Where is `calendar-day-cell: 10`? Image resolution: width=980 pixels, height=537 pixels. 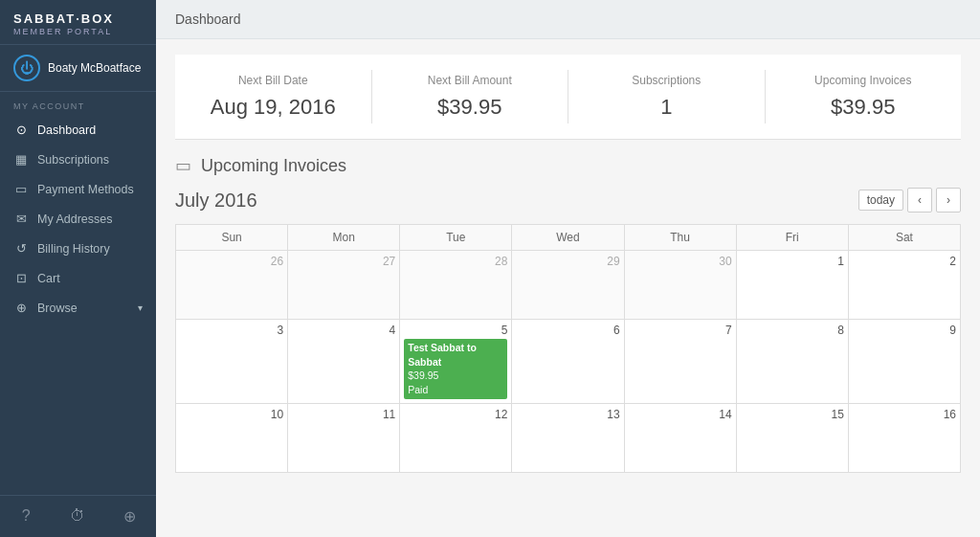 calendar-day-cell: 10 is located at coordinates (232, 437).